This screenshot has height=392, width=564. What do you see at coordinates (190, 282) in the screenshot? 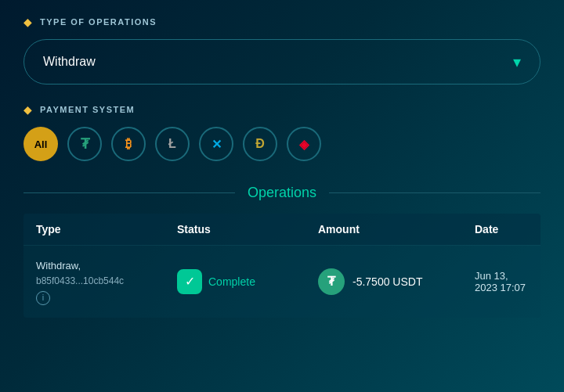
I see `status-check-icon: ✓` at bounding box center [190, 282].